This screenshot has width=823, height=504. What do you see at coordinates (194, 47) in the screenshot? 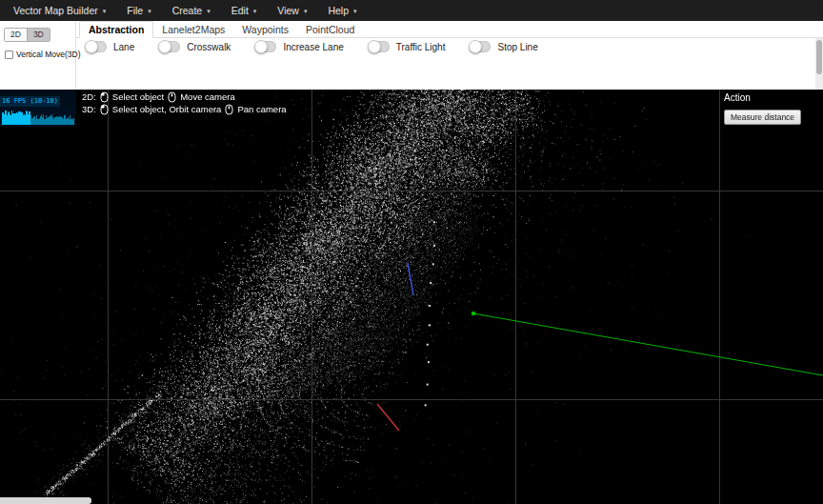
I see `toggle-crosswalk: Crosswalk` at bounding box center [194, 47].